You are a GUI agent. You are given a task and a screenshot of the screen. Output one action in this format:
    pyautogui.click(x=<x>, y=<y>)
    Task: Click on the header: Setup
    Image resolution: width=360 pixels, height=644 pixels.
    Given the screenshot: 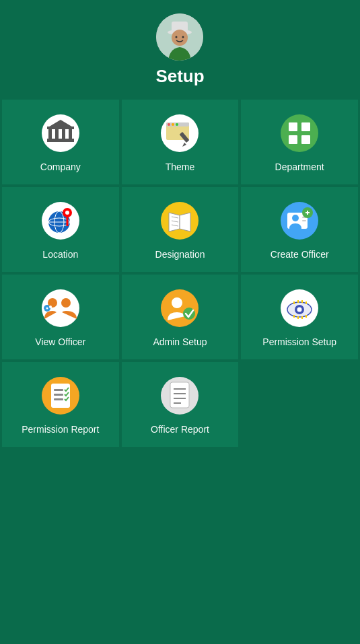 What is the action you would take?
    pyautogui.click(x=180, y=48)
    